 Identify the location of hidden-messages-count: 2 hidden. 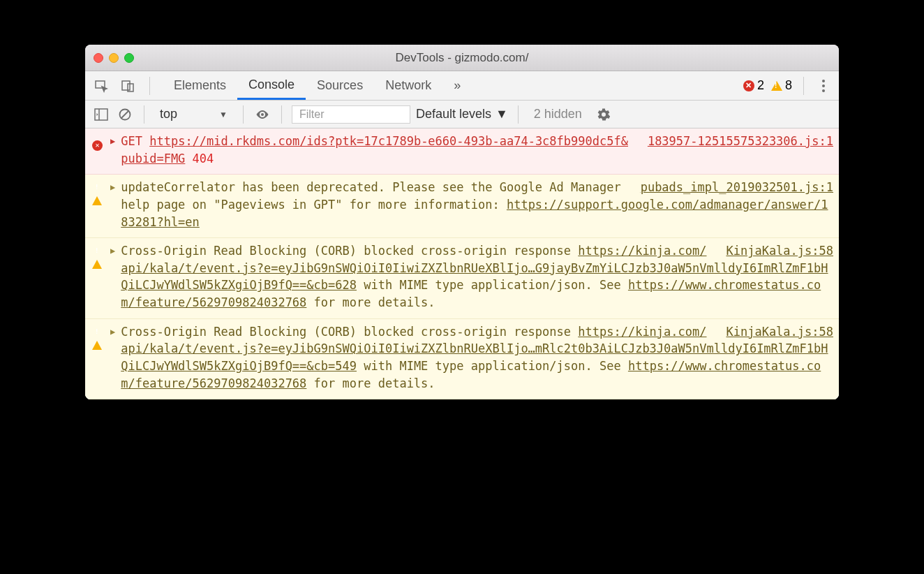
(558, 115).